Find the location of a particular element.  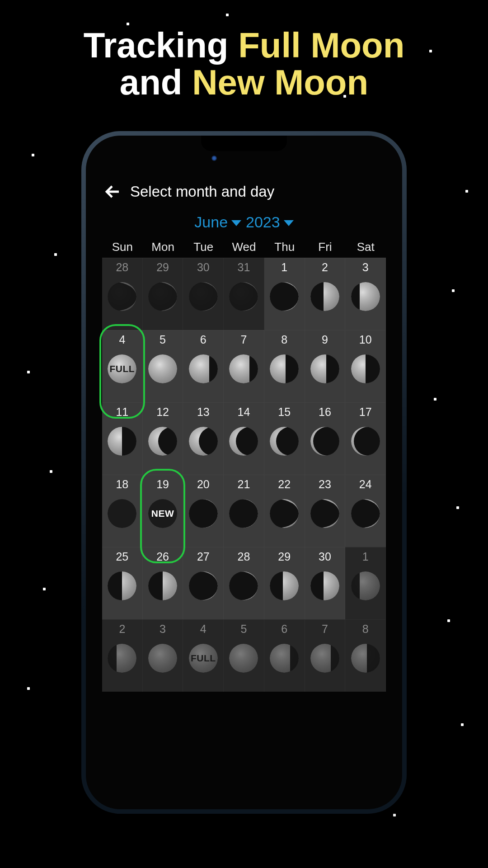

day-number: 13 is located at coordinates (203, 412).